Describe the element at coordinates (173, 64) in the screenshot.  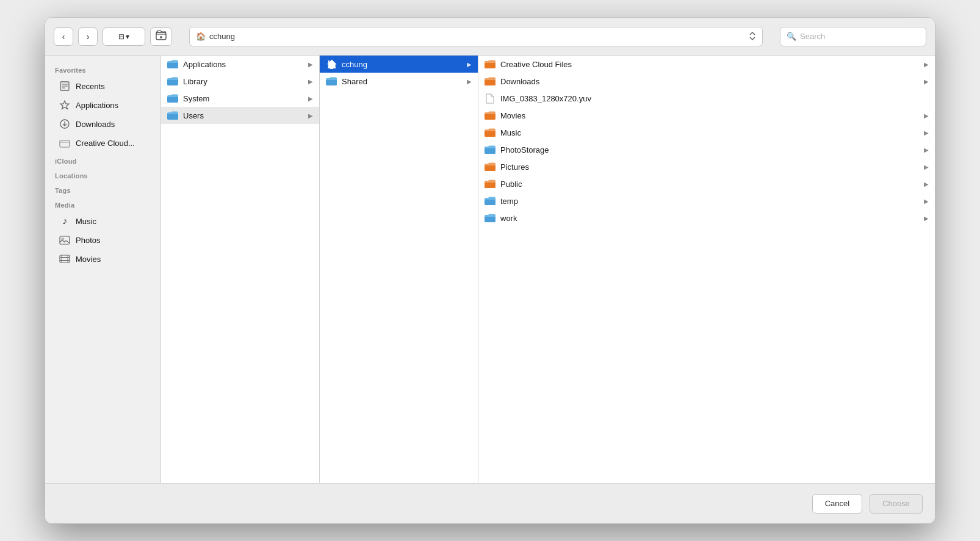
I see `applications-folder-icon` at that location.